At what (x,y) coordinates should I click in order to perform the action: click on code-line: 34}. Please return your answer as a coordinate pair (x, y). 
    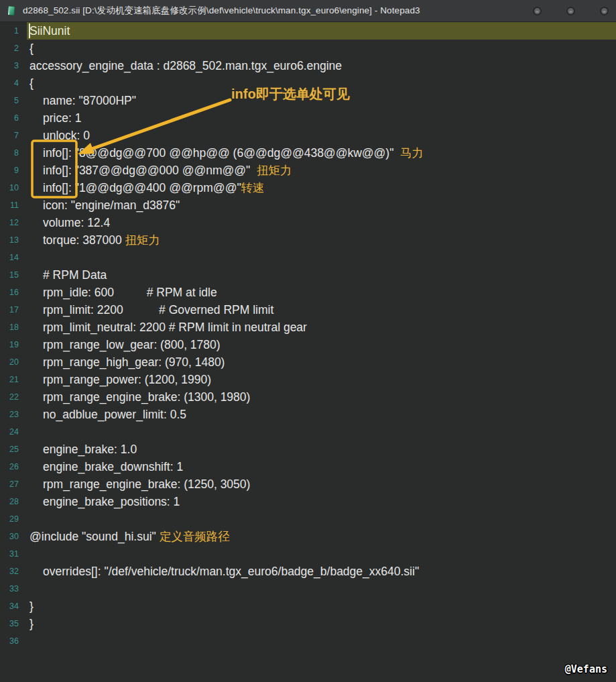
    Looking at the image, I should click on (308, 606).